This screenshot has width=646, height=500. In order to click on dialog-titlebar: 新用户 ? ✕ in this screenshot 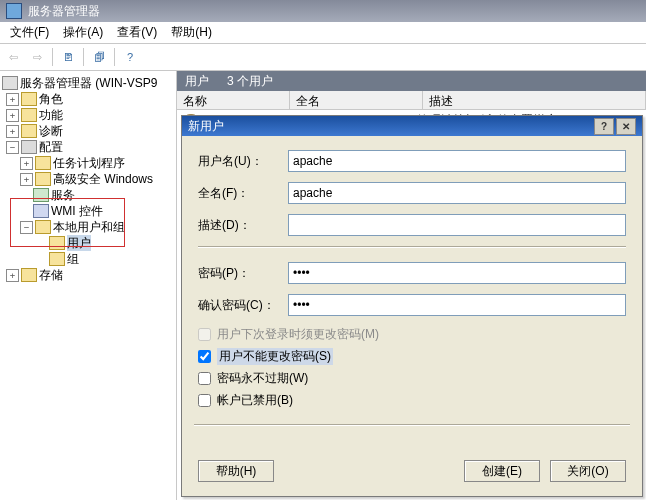, I will do `click(412, 126)`.